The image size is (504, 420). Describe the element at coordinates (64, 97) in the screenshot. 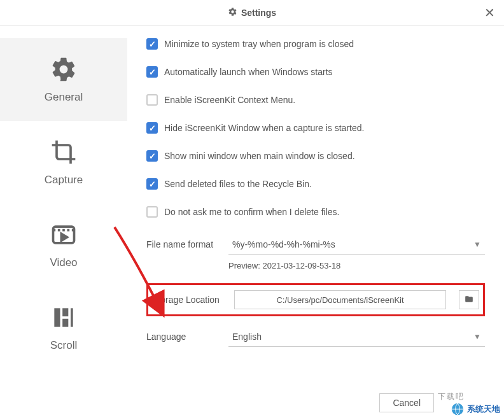

I see `sidebar-item-label: General` at that location.